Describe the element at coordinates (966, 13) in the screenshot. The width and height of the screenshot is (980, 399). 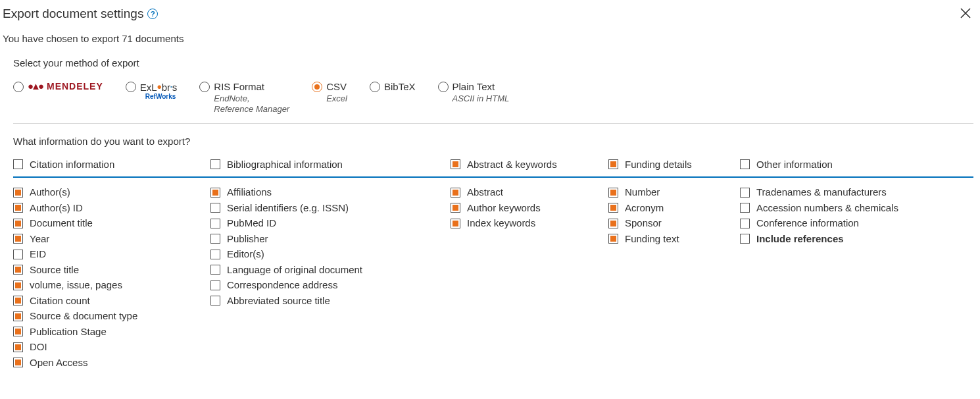
I see `close-icon` at that location.